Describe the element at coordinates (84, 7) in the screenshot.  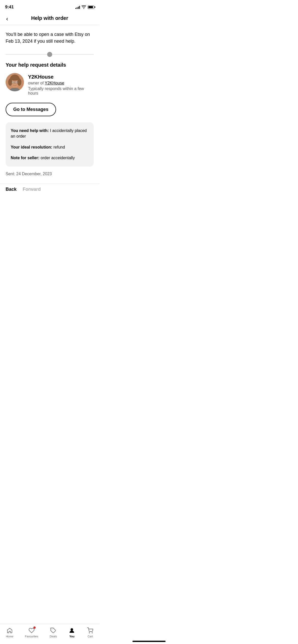
I see `wifi-icon` at that location.